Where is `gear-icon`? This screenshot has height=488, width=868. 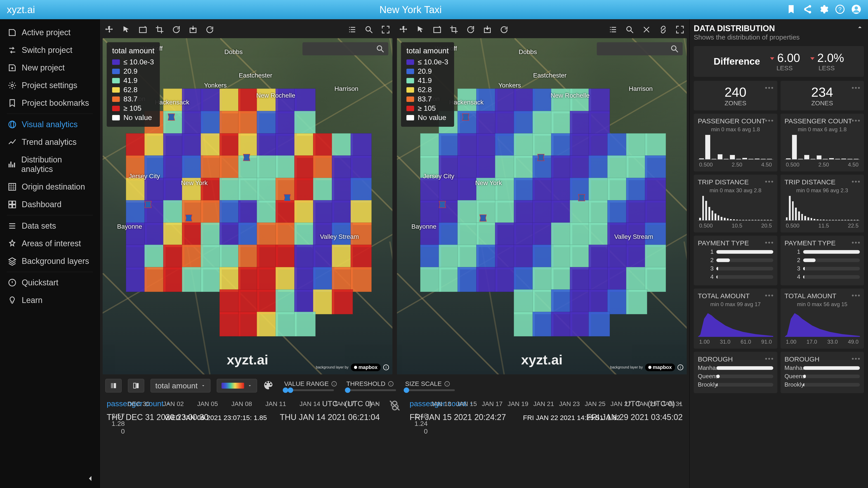 gear-icon is located at coordinates (824, 10).